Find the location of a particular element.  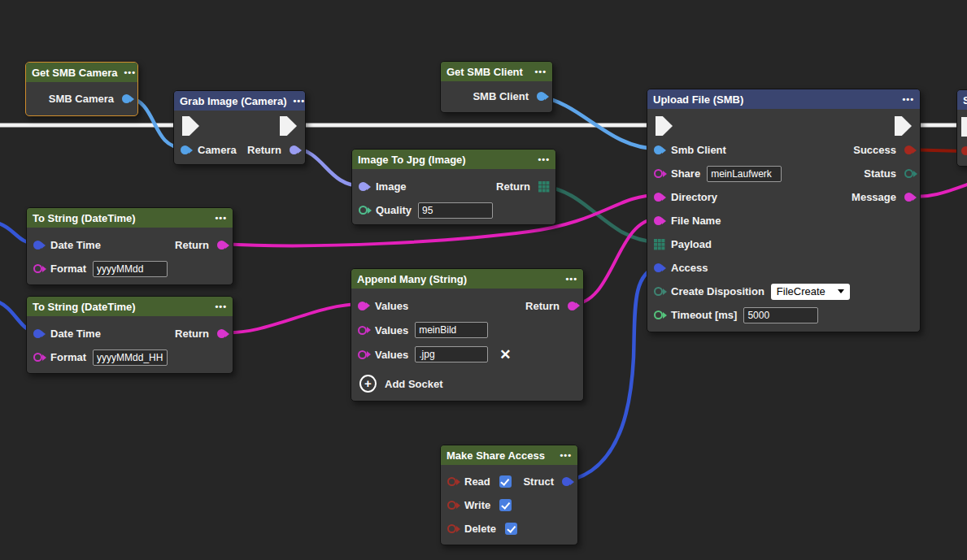

input-pin-payload-grid is located at coordinates (659, 244).